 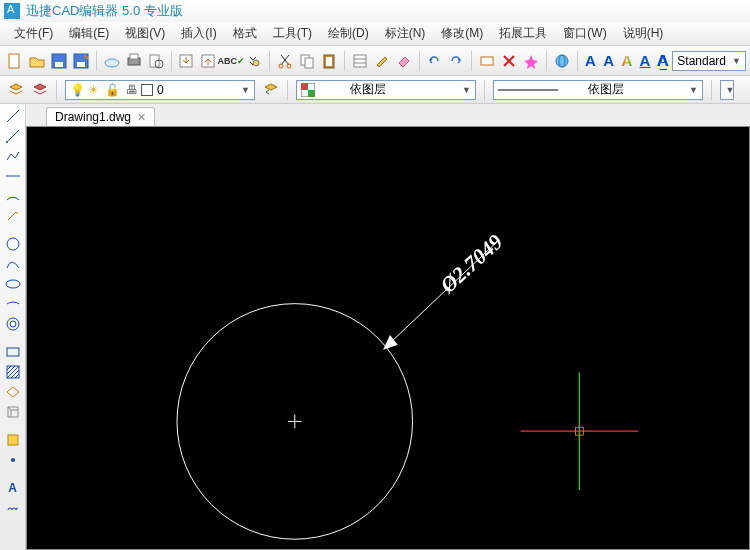 I want to click on menu-modify: 修改(M), so click(x=462, y=34).